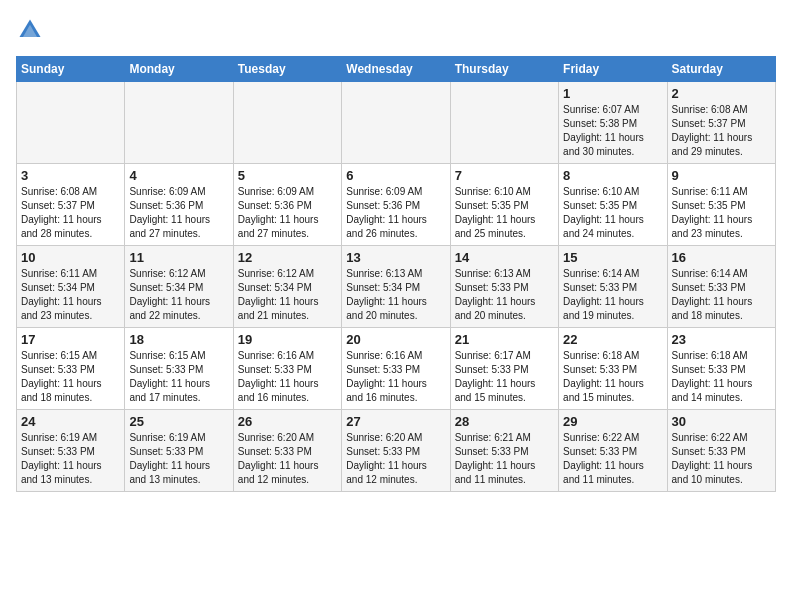 Image resolution: width=792 pixels, height=612 pixels. Describe the element at coordinates (396, 295) in the screenshot. I see `day-info: Sunrise: 6:13 AM Sunset: 5:34 PM Dayligh…` at that location.